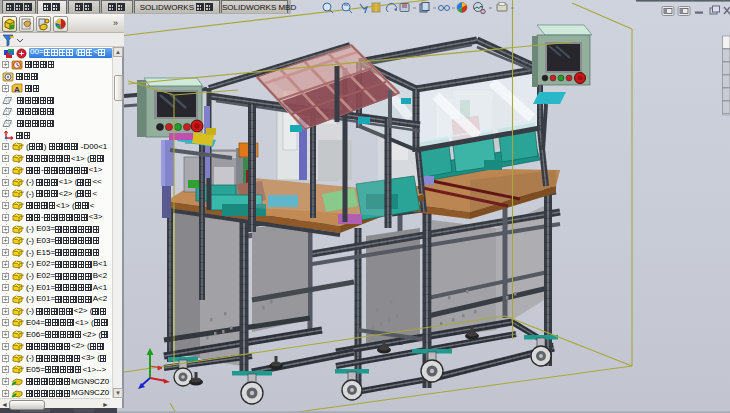  I want to click on svg-text: A, so click(17, 90).